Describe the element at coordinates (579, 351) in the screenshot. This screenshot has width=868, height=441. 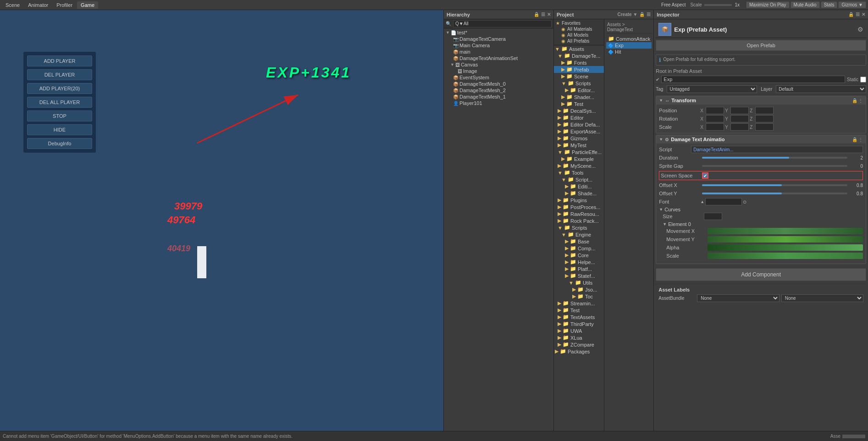
I see `folder-packages: ▶ 📁 Packages` at that location.